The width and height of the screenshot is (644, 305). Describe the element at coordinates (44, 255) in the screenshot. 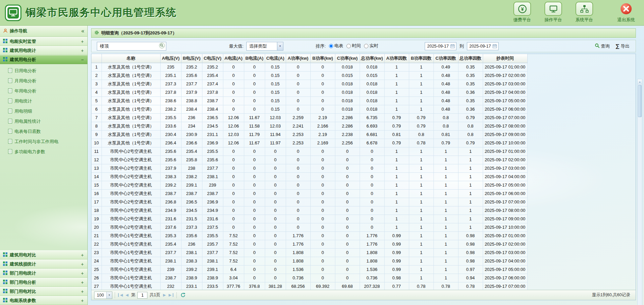

I see `sidebar-group: 建筑用电对比+` at that location.